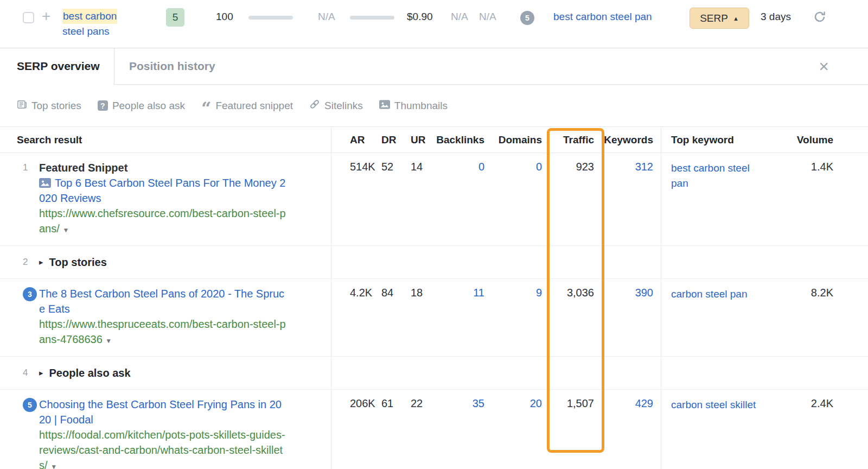  What do you see at coordinates (271, 17) in the screenshot?
I see `volume-bar` at bounding box center [271, 17].